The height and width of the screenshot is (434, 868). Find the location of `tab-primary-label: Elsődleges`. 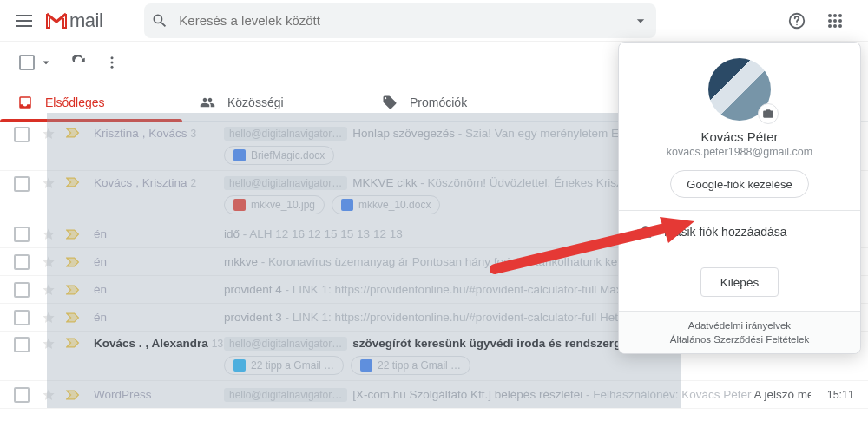

tab-primary-label: Elsődleges is located at coordinates (75, 102).